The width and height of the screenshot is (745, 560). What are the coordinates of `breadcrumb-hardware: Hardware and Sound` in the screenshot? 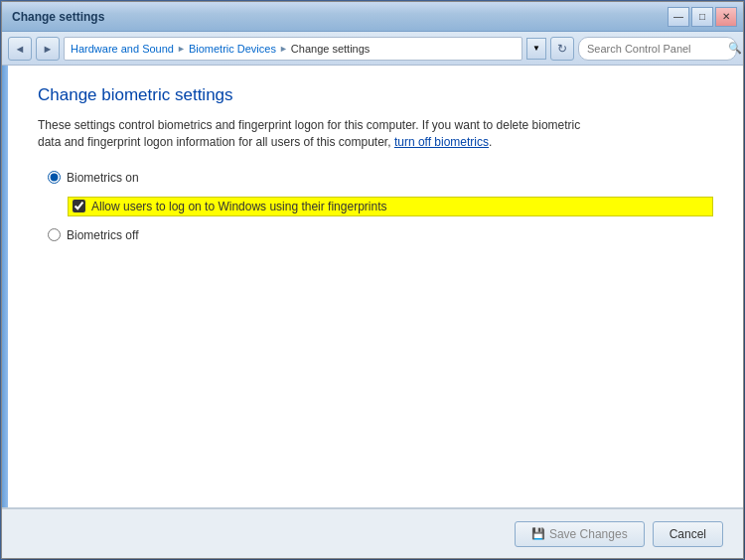 It's located at (122, 49).